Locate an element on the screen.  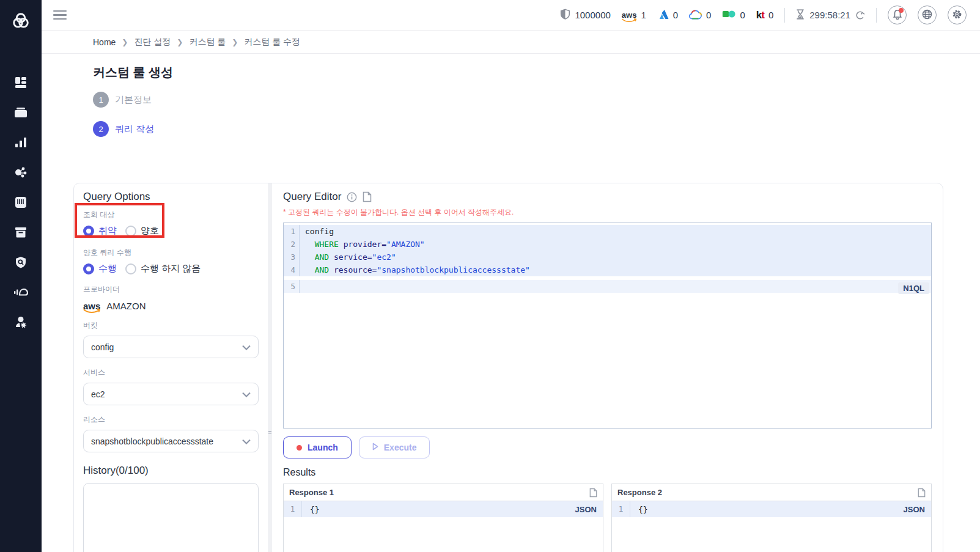
info-icon is located at coordinates (352, 197).